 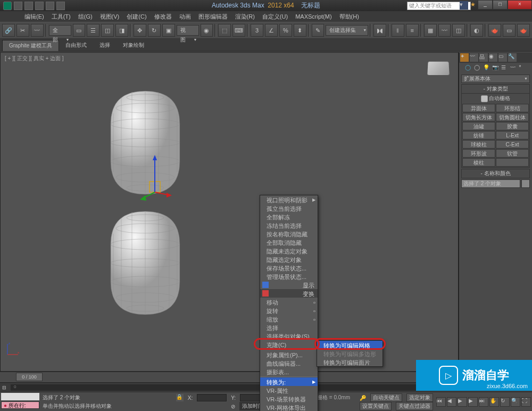 I want to click on menu-maxscript: MAXScript(M), so click(x=313, y=17).